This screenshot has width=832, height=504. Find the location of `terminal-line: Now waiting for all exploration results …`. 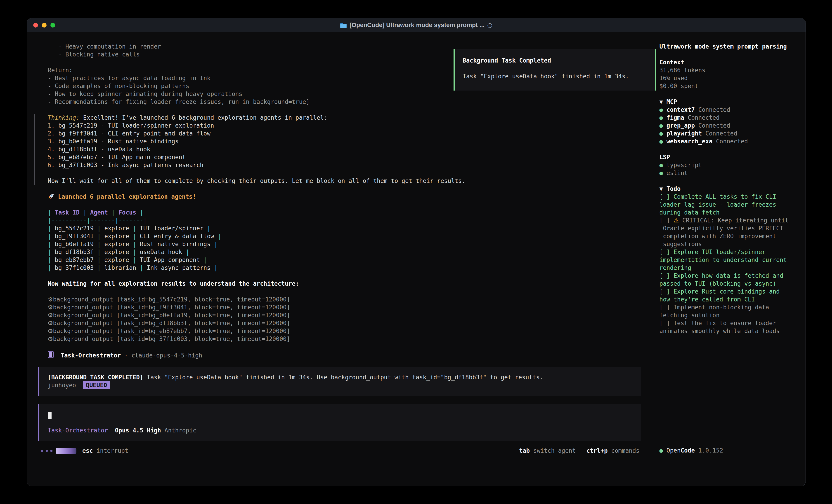

terminal-line: Now waiting for all exploration results … is located at coordinates (342, 284).